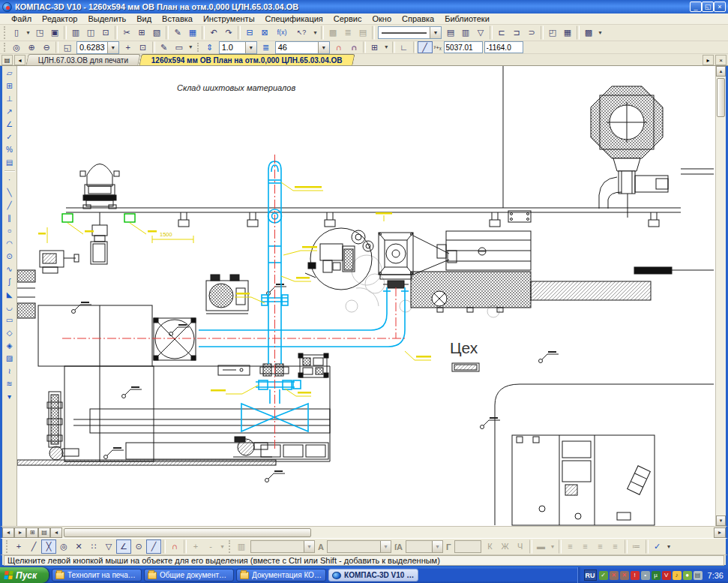 The width and height of the screenshot is (728, 583). Describe the element at coordinates (490, 546) in the screenshot. I see `italic-button: К` at that location.